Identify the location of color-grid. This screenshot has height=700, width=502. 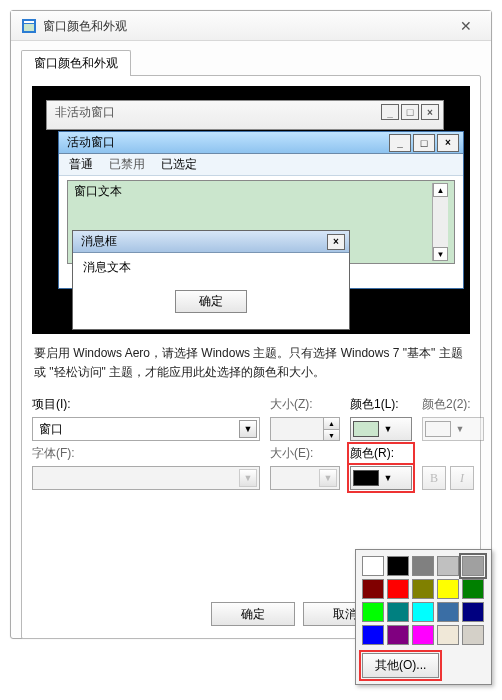
(424, 600).